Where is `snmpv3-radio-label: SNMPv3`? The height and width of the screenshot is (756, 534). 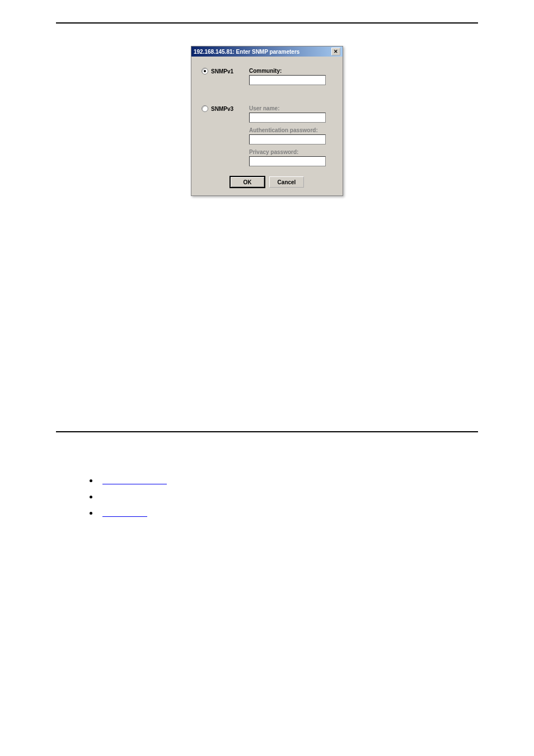
snmpv3-radio-label: SNMPv3 is located at coordinates (222, 109).